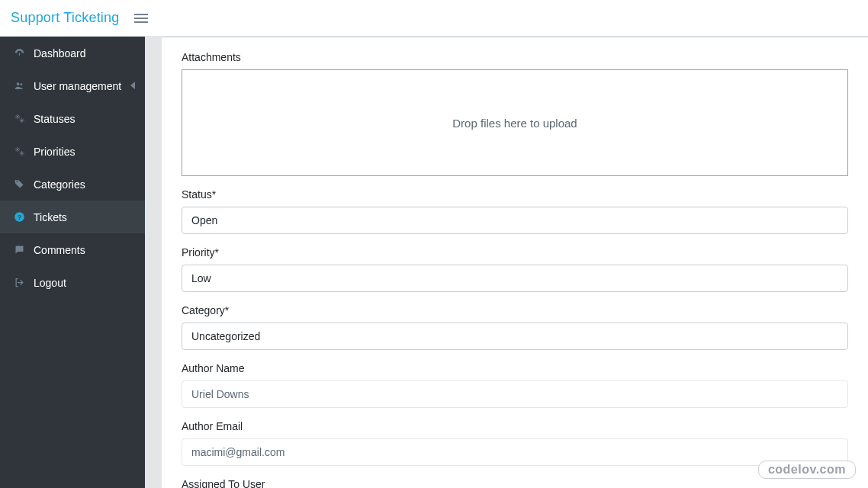  What do you see at coordinates (515, 443) in the screenshot?
I see `field-author-email: Author Email` at bounding box center [515, 443].